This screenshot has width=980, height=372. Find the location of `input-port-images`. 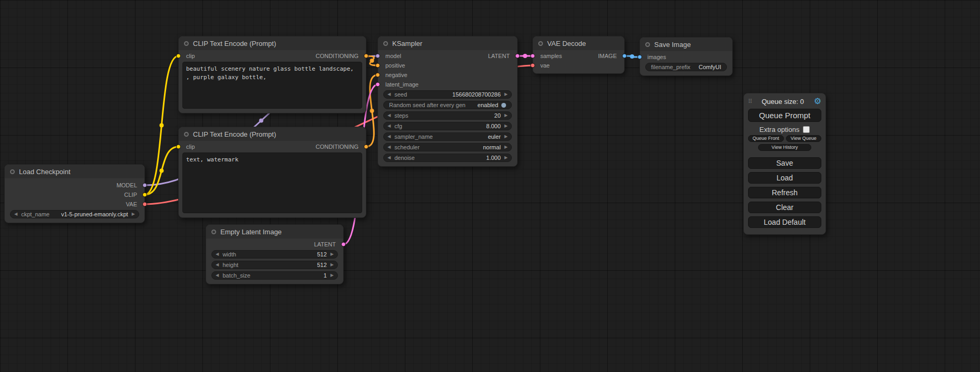

input-port-images is located at coordinates (640, 57).